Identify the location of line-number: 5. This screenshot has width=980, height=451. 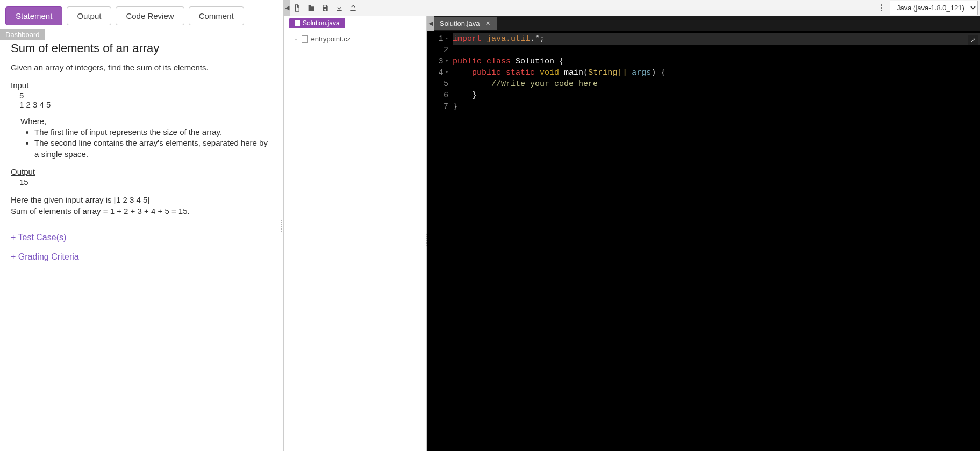
(446, 84).